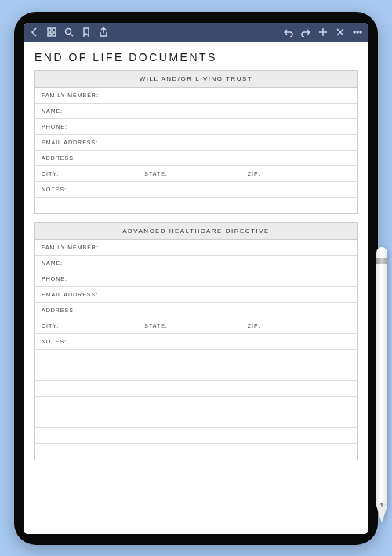  I want to click on pencil-band, so click(382, 261).